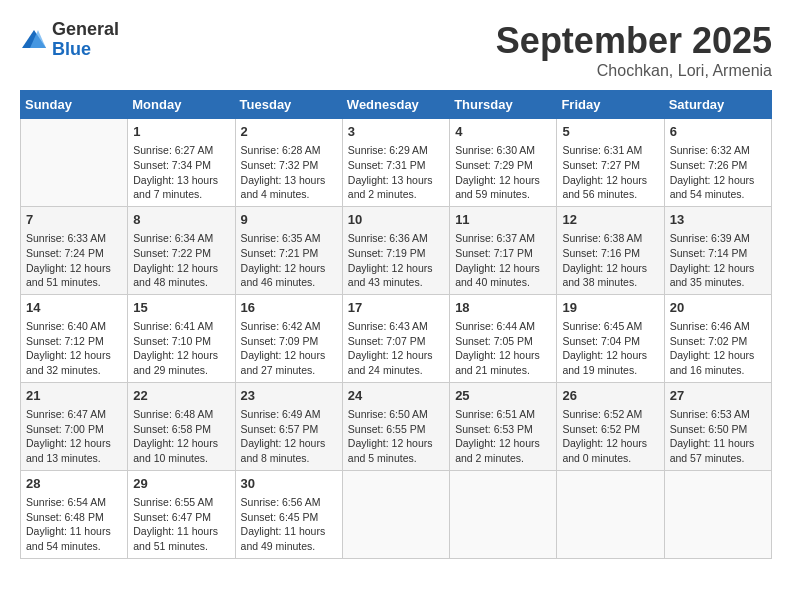  What do you see at coordinates (288, 250) in the screenshot?
I see `calendar-cell: 9Sunrise: 6:35 AM Sunset: 7:21 PM Daylig…` at bounding box center [288, 250].